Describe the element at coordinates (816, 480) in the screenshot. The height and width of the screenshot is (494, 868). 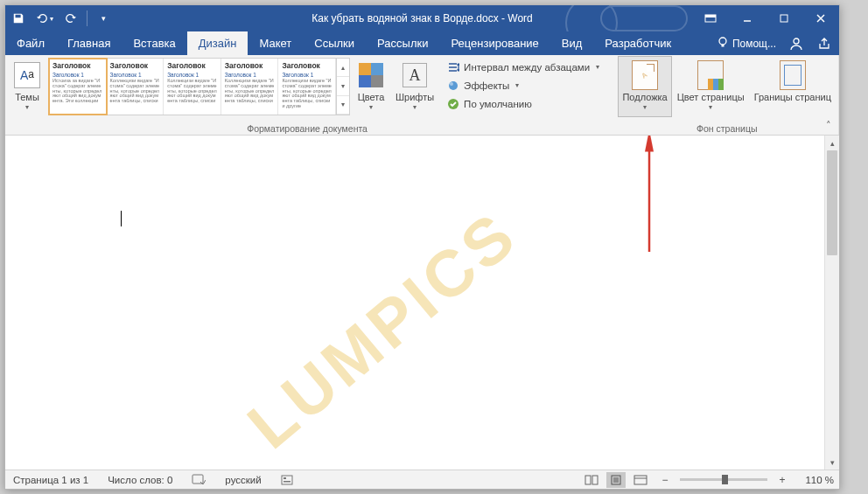
I see `zoom-level: 110 %` at that location.